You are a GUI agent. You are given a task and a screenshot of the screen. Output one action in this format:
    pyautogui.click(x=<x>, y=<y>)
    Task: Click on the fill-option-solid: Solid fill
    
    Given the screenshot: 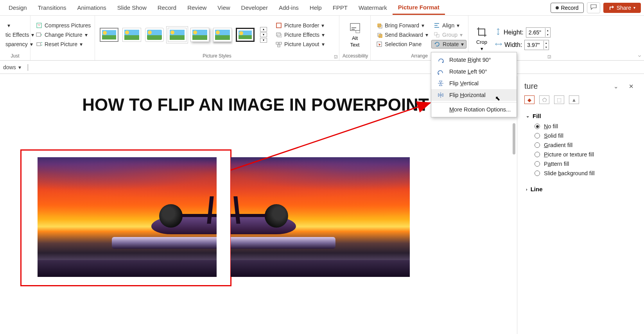 What is the action you would take?
    pyautogui.click(x=581, y=136)
    